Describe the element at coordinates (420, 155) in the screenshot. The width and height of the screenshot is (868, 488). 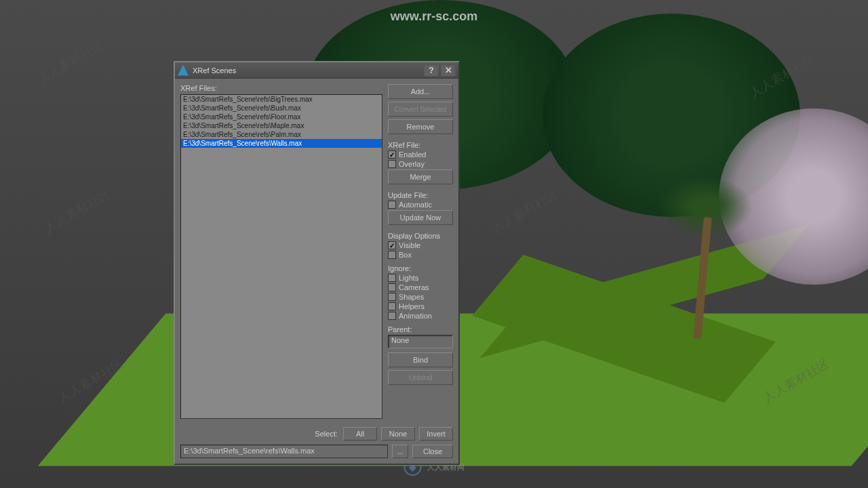
I see `enabled-checkbox-row: Enabled` at that location.